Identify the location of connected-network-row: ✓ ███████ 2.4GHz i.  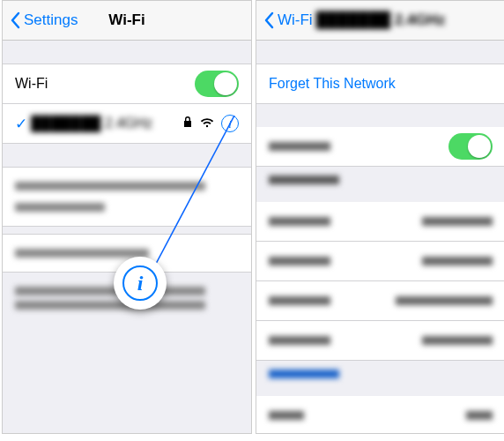
(127, 123).